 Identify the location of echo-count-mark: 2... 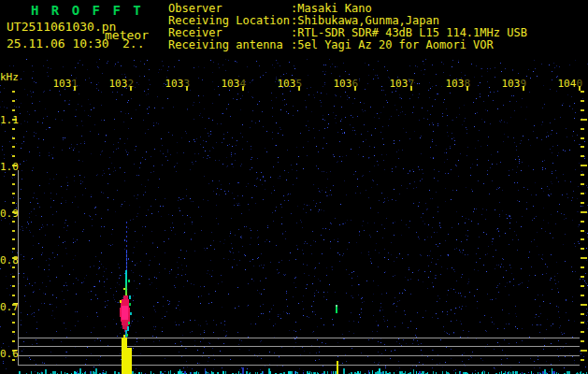
(133, 43).